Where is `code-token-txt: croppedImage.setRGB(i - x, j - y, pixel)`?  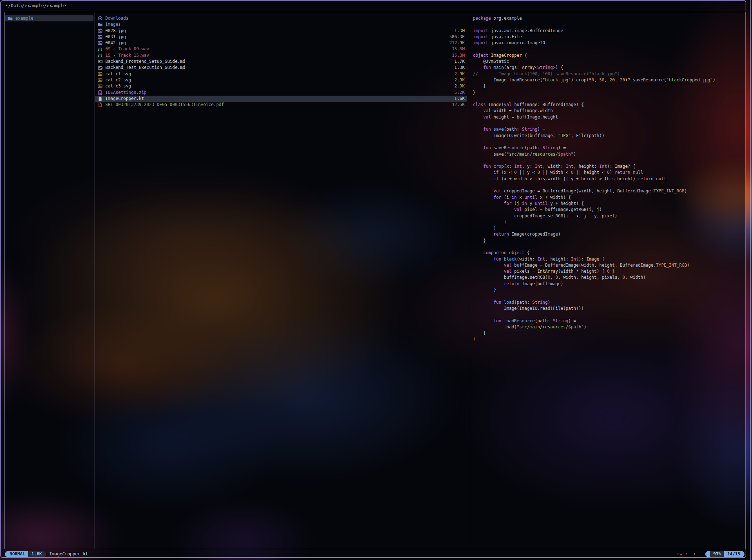 code-token-txt: croppedImage.setRGB(i - x, j - y, pixel) is located at coordinates (545, 216).